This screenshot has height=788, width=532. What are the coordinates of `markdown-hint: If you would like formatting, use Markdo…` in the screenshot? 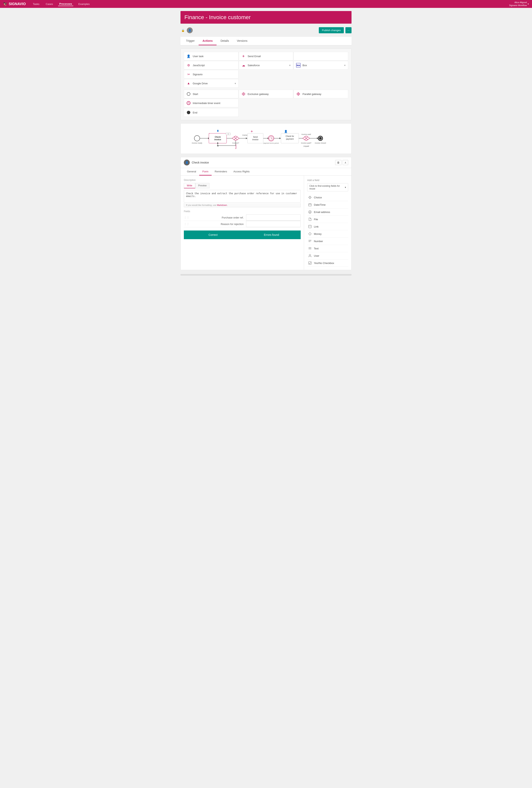 It's located at (242, 205).